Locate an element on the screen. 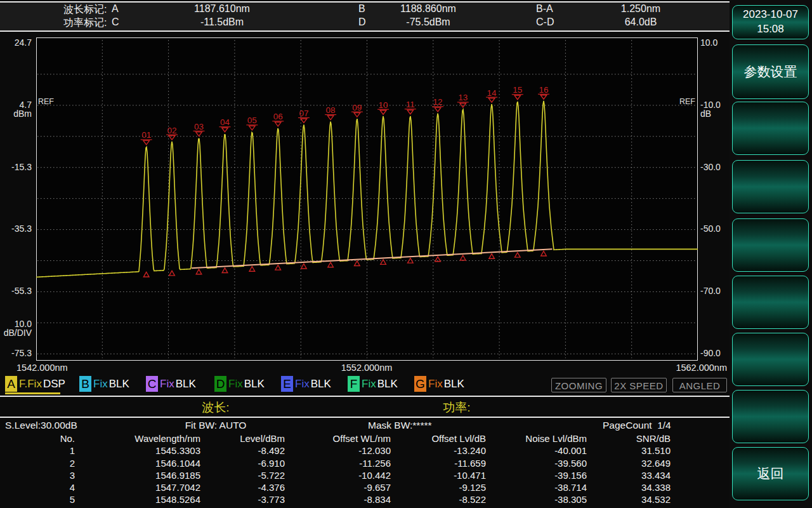  trace-letter-badge: C is located at coordinates (152, 384).